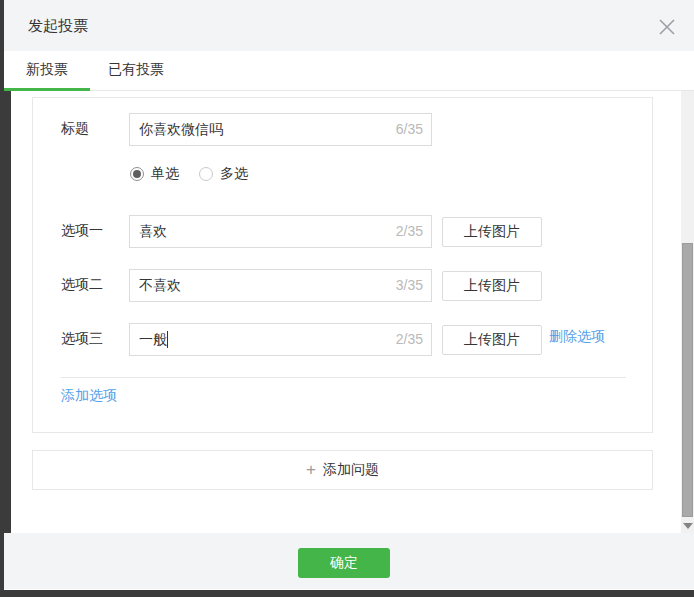  Describe the element at coordinates (234, 174) in the screenshot. I see `radio-multi-label: 多选` at that location.